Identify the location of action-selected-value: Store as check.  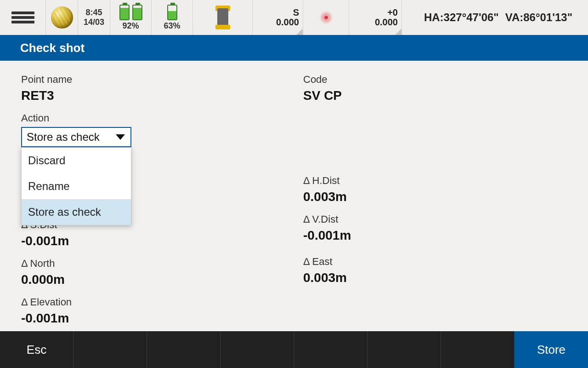
(63, 137).